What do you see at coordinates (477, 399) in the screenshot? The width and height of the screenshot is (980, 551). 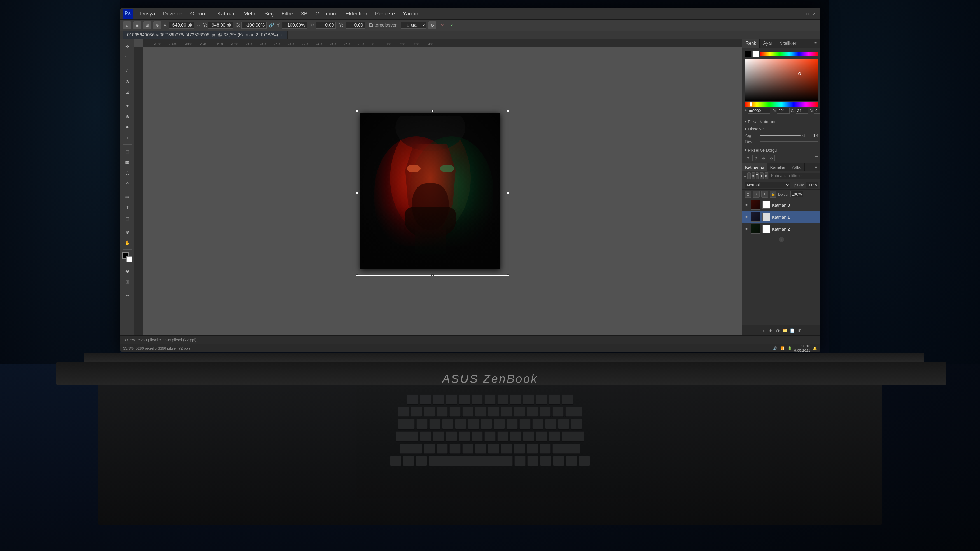 I see `key-f5` at bounding box center [477, 399].